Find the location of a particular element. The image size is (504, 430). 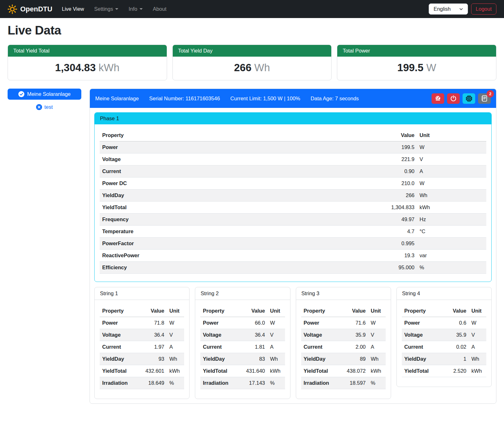

data-age: Data Age: 7 seconds is located at coordinates (335, 99).